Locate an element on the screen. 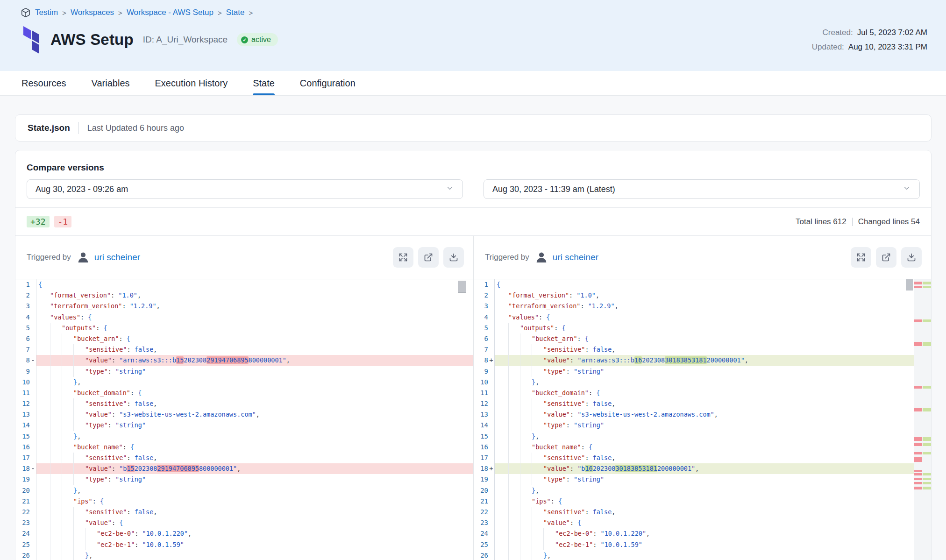 This screenshot has width=946, height=560. code-line: 12"sensitive": false, is located at coordinates (244, 404).